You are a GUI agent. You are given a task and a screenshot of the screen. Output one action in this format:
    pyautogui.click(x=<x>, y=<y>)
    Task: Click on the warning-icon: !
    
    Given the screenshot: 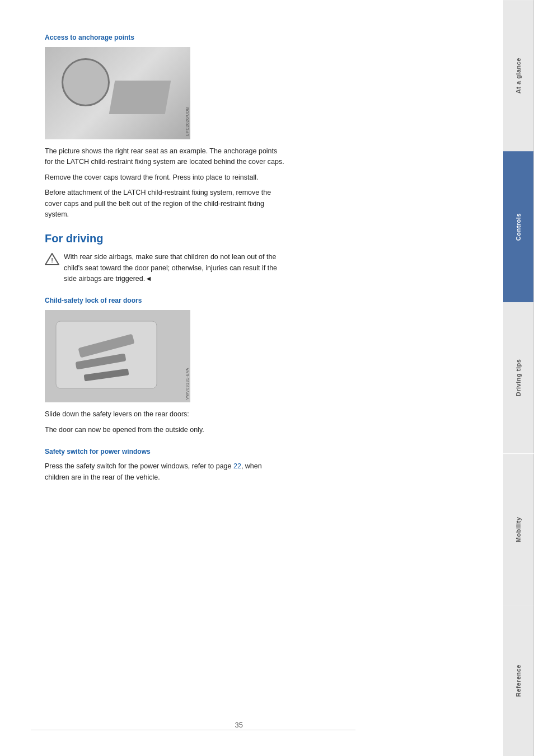 What is the action you would take?
    pyautogui.click(x=52, y=259)
    